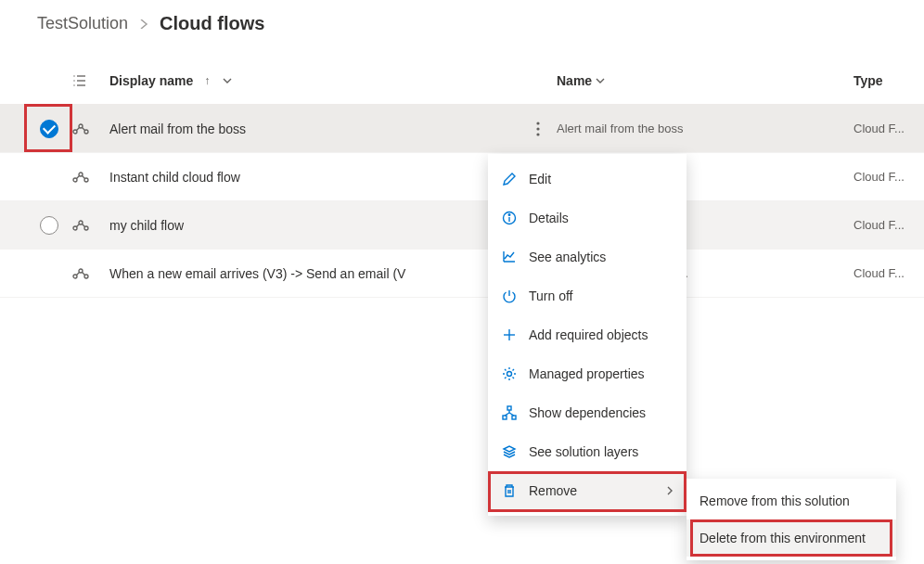 The width and height of the screenshot is (924, 564). I want to click on table-header: Display name ↑ Name Type, so click(462, 81).